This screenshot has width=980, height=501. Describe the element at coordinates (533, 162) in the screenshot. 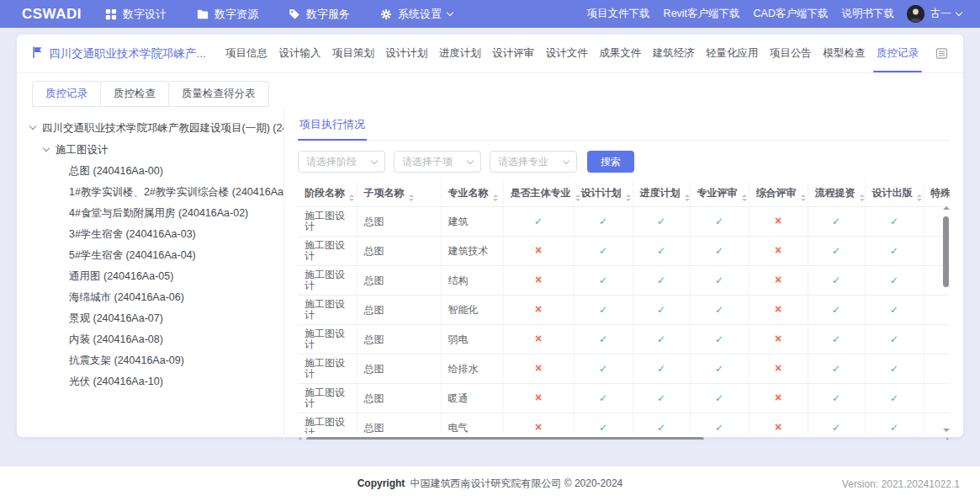

I see `major-select: 请选择专业` at that location.